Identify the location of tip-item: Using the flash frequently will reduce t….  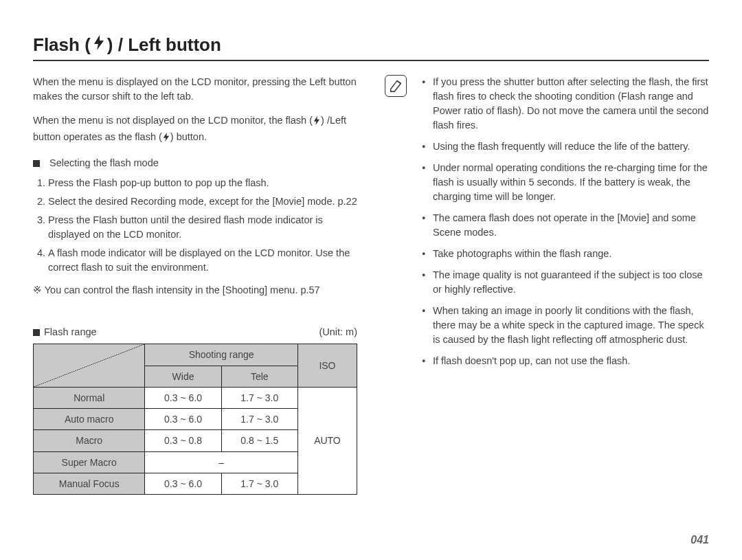
(567, 147).